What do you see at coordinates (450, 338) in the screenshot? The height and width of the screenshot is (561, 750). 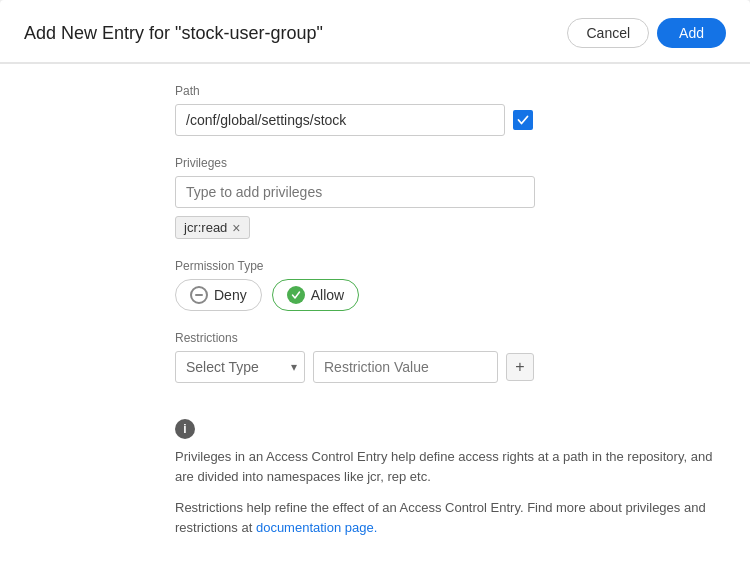 I see `restrictions-label: Restrictions` at bounding box center [450, 338].